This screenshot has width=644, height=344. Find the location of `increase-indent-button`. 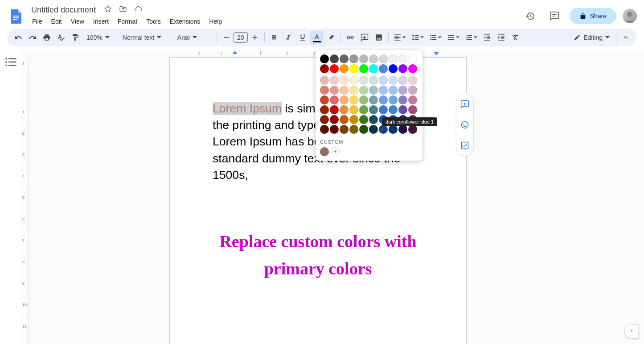

increase-indent-button is located at coordinates (501, 37).